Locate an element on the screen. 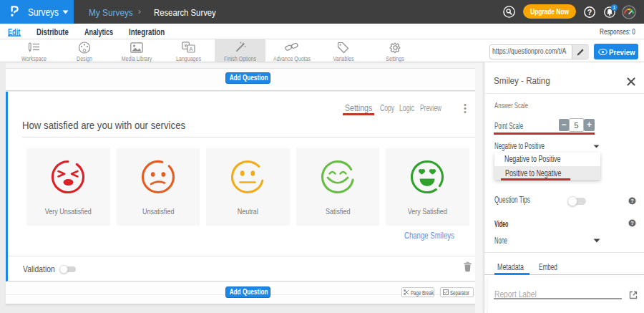 The width and height of the screenshot is (644, 313). svg-text: A is located at coordinates (191, 49).